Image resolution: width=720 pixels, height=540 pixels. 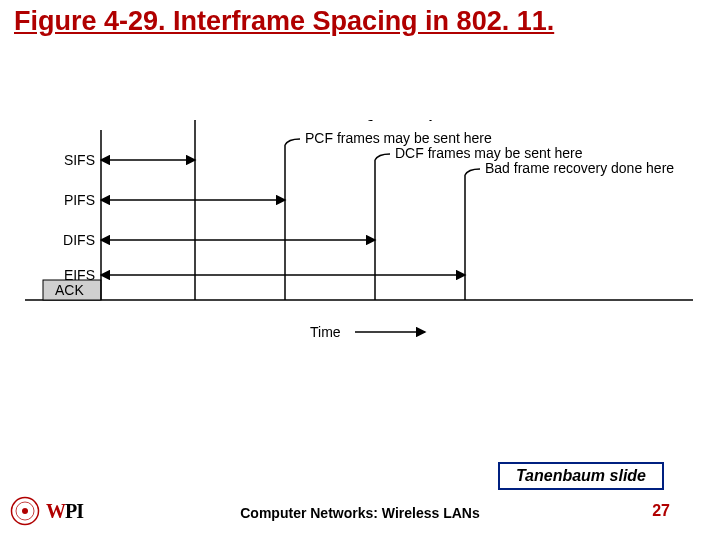 What do you see at coordinates (70, 290) in the screenshot?
I see `ack-label: ACK` at bounding box center [70, 290].